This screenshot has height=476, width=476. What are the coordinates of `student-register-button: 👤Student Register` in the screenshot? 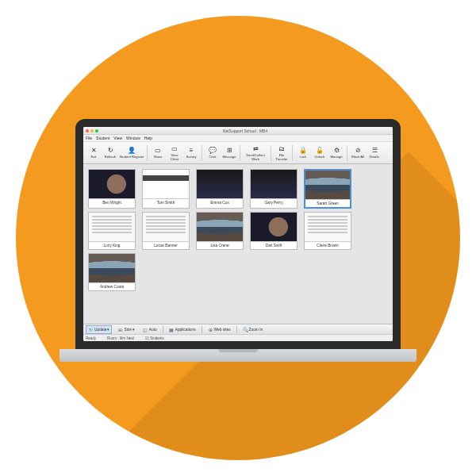 It's located at (132, 152).